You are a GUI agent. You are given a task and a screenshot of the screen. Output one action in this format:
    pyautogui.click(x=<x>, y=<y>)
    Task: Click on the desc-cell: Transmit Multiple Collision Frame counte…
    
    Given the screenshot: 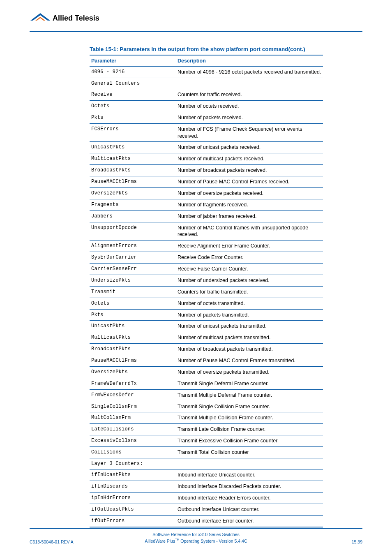 What is the action you would take?
    pyautogui.click(x=249, y=418)
    